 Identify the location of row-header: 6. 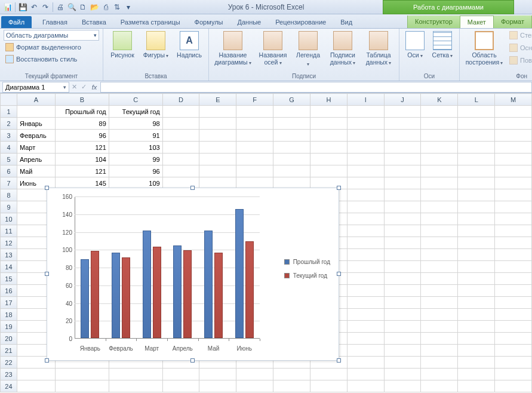
(9, 171).